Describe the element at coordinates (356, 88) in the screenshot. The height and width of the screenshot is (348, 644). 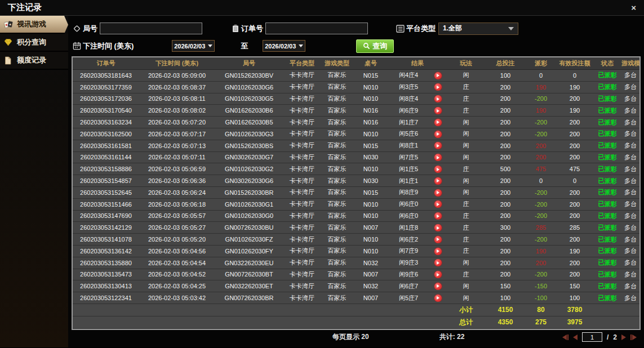
I see `table-row: 2602030531773592026-02-03 05:08:37GN0102…` at that location.